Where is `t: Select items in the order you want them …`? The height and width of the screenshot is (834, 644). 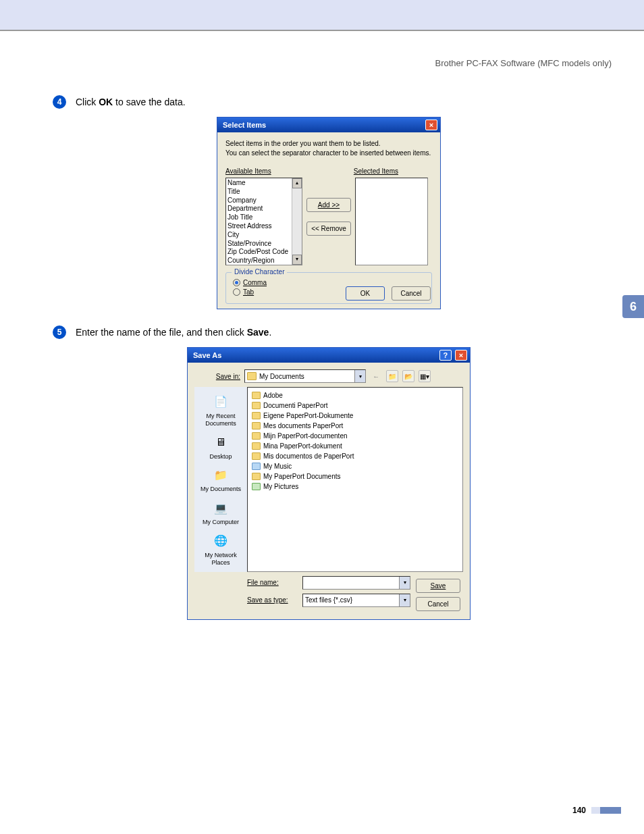 t: Select items in the order you want them … is located at coordinates (329, 144).